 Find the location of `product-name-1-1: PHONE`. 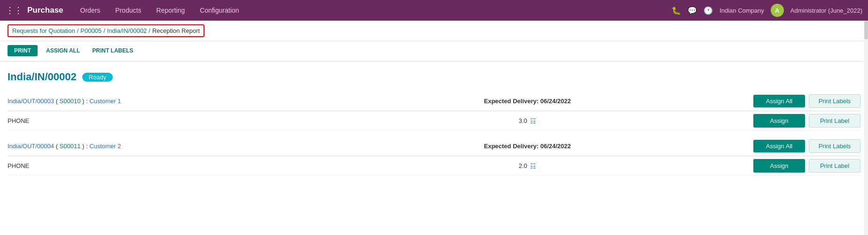

product-name-1-1: PHONE is located at coordinates (181, 121).